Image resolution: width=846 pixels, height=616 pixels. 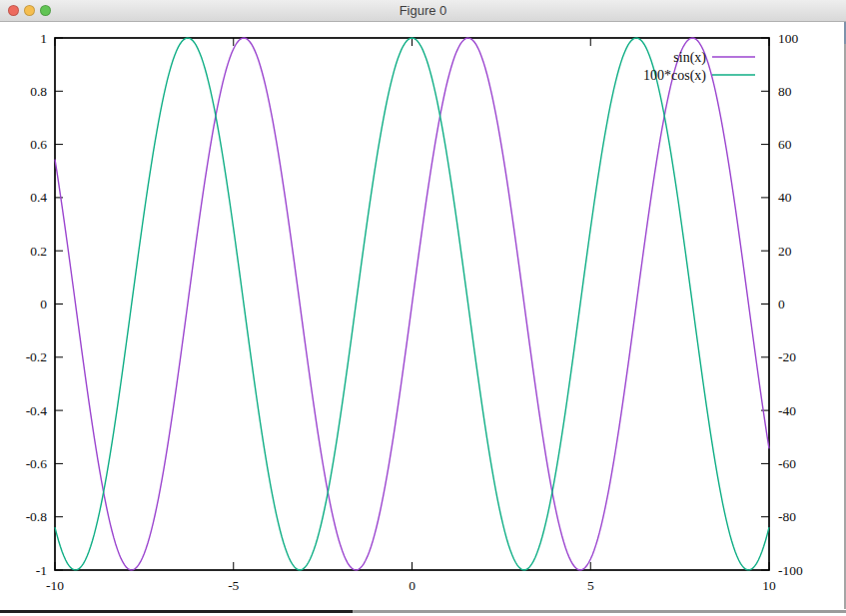 What do you see at coordinates (785, 144) in the screenshot?
I see `y-right-tick-label: 60` at bounding box center [785, 144].